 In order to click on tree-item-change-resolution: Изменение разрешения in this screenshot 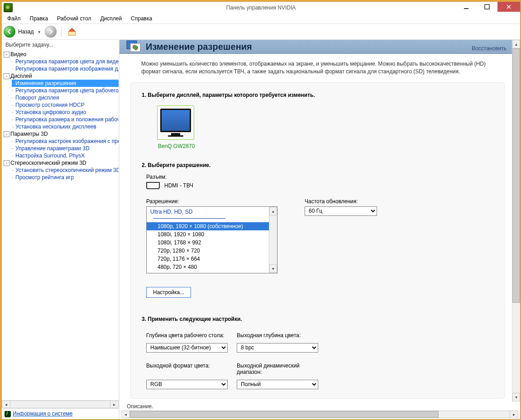, I will do `click(65, 83)`.